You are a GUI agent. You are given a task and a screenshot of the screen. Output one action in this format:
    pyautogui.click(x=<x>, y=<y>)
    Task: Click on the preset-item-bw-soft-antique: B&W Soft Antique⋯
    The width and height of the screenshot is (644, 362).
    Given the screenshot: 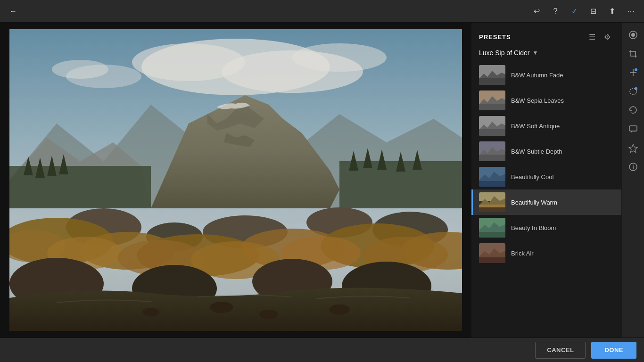 What is the action you would take?
    pyautogui.click(x=546, y=126)
    